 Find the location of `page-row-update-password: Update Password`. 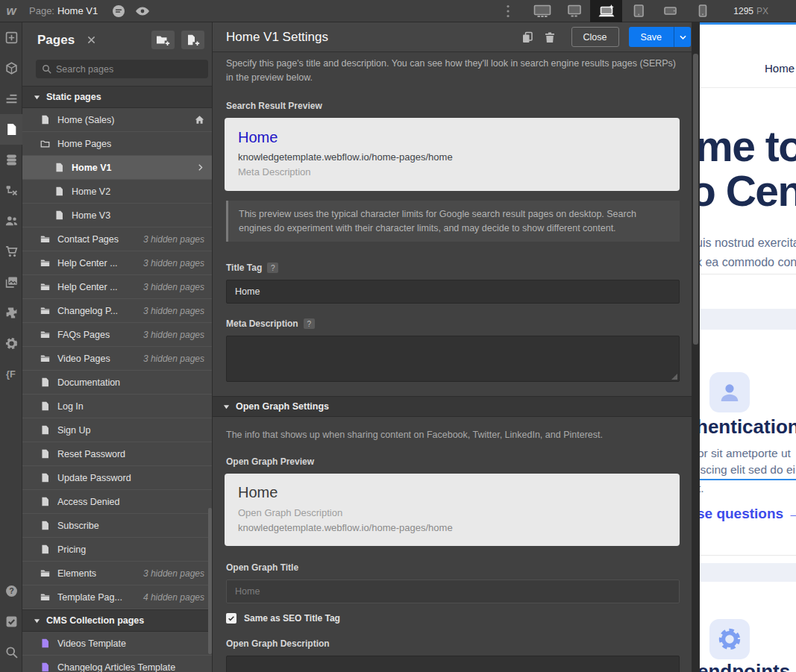

page-row-update-password: Update Password is located at coordinates (117, 478).